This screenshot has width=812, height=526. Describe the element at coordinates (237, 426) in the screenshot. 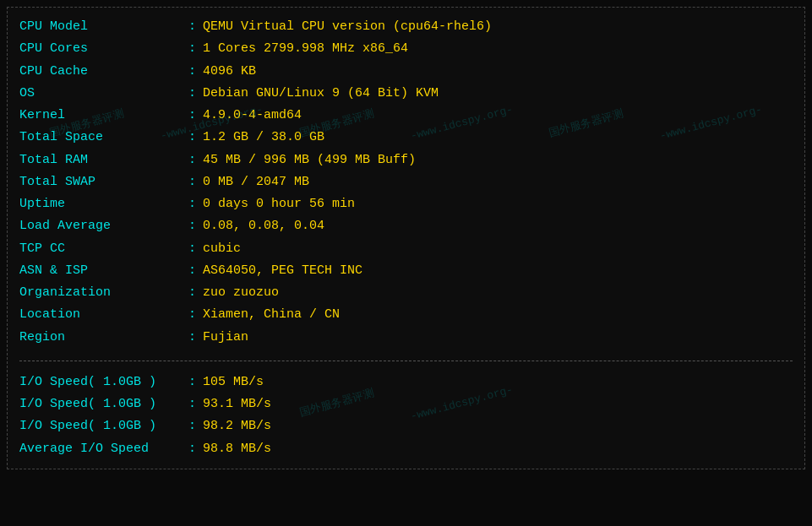

I see `io-row-value: 98.2 MB/s` at that location.